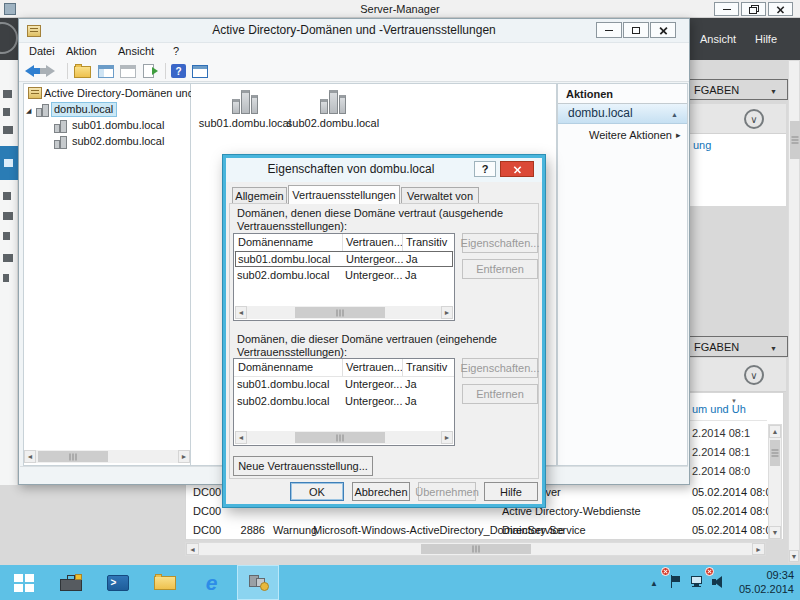 The height and width of the screenshot is (600, 800). What do you see at coordinates (500, 243) in the screenshot?
I see `outgoing-properties-button: Eigenschaften...` at bounding box center [500, 243].